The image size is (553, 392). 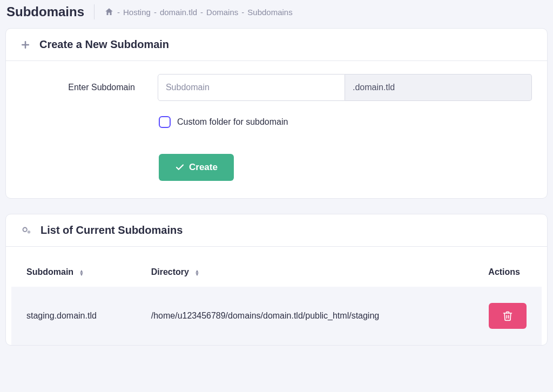 What do you see at coordinates (51, 12) in the screenshot?
I see `page-title: Subdomains` at bounding box center [51, 12].